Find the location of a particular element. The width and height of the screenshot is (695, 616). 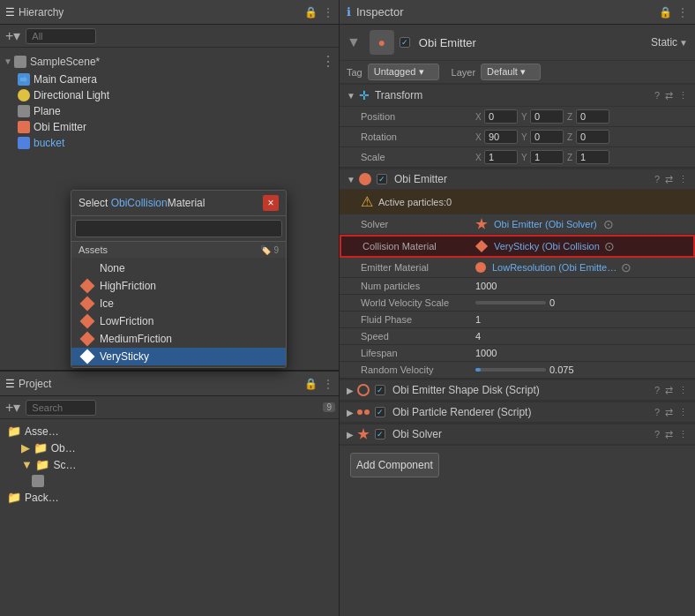

help-icon: ? is located at coordinates (657, 95).